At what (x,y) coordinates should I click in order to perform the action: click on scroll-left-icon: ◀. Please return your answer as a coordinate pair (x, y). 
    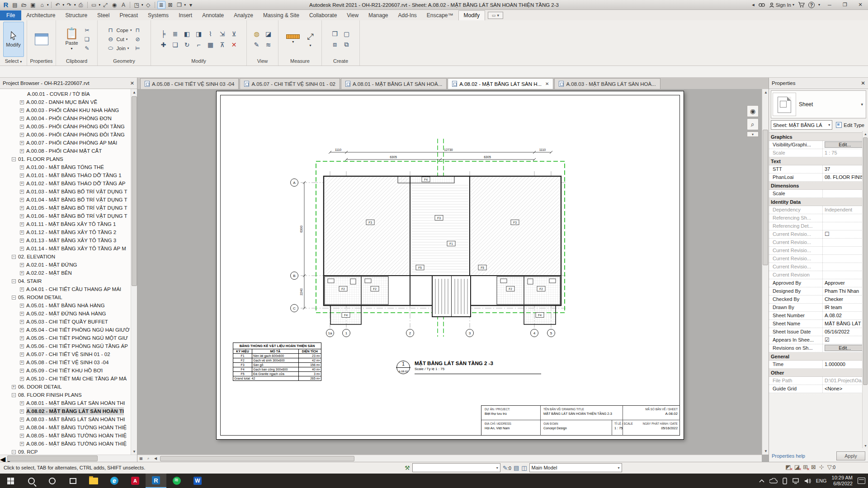
    Looking at the image, I should click on (156, 458).